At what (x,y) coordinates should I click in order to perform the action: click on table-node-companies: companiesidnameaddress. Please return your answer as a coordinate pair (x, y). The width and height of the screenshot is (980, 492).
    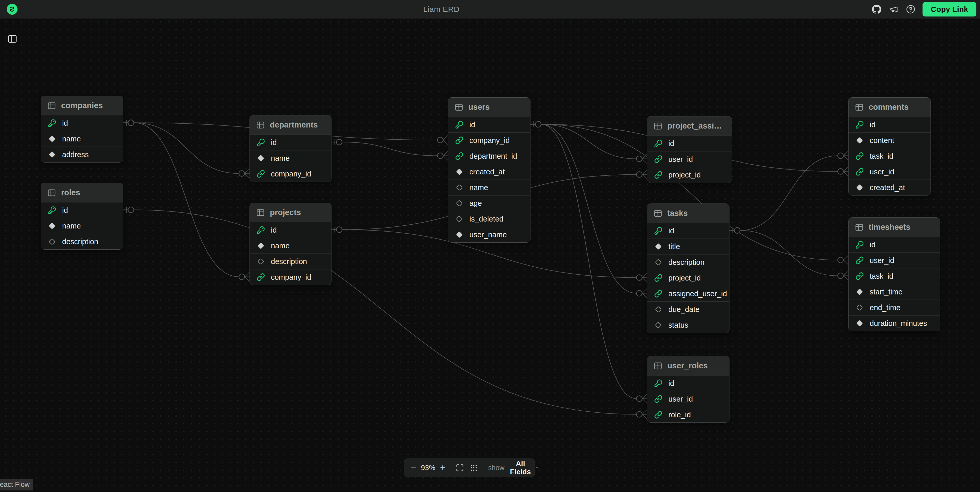
    Looking at the image, I should click on (82, 129).